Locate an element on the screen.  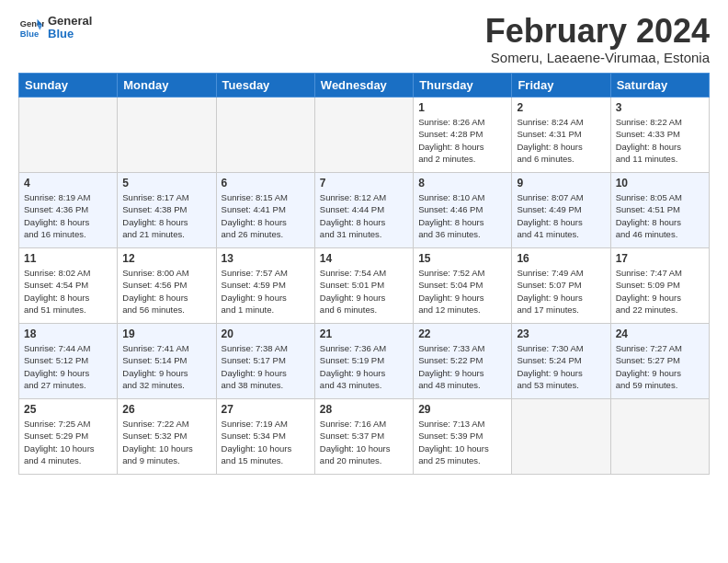
logo-line1: General is located at coordinates (70, 21).